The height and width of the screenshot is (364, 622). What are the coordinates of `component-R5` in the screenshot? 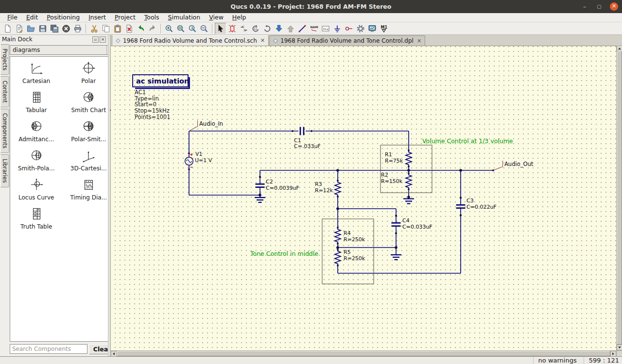 It's located at (338, 257).